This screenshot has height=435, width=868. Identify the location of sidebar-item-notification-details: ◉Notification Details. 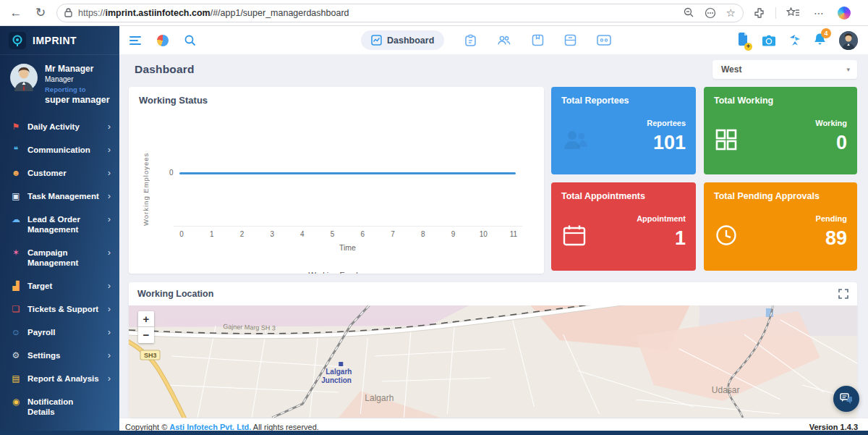
(59, 407).